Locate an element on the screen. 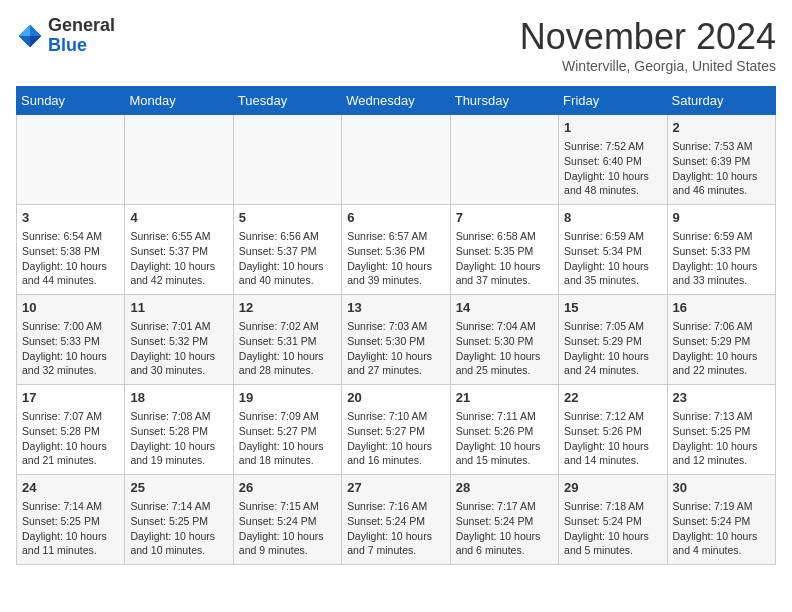 The image size is (792, 612). cell-info-line: Daylight: 10 hours and 4 minutes. is located at coordinates (722, 544).